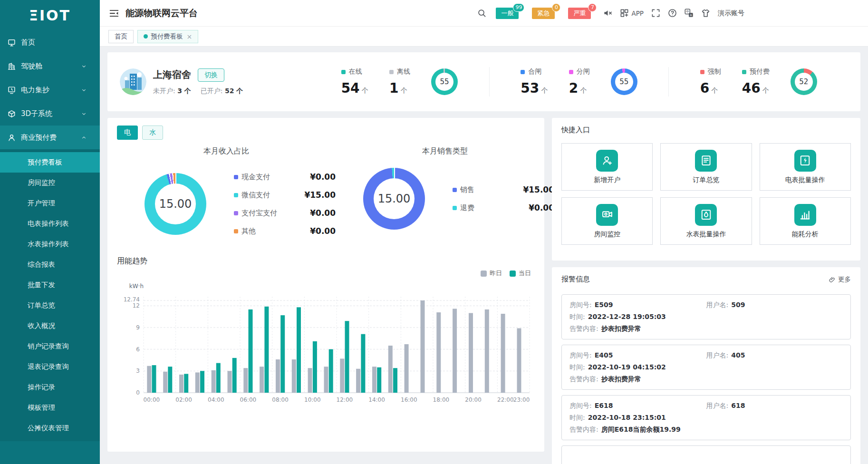 This screenshot has height=464, width=868. Describe the element at coordinates (226, 151) in the screenshot. I see `pie-title: 本月收入占比` at that location.